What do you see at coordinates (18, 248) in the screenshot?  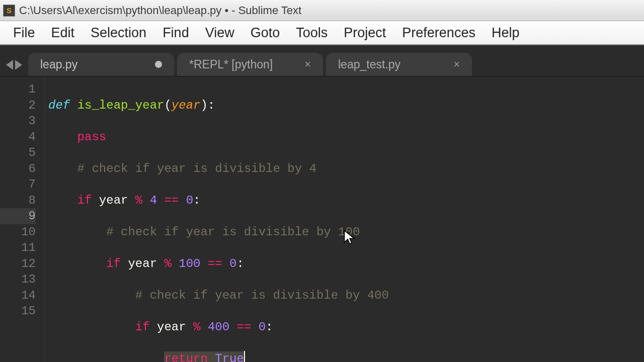 I see `line-number: 11` at bounding box center [18, 248].